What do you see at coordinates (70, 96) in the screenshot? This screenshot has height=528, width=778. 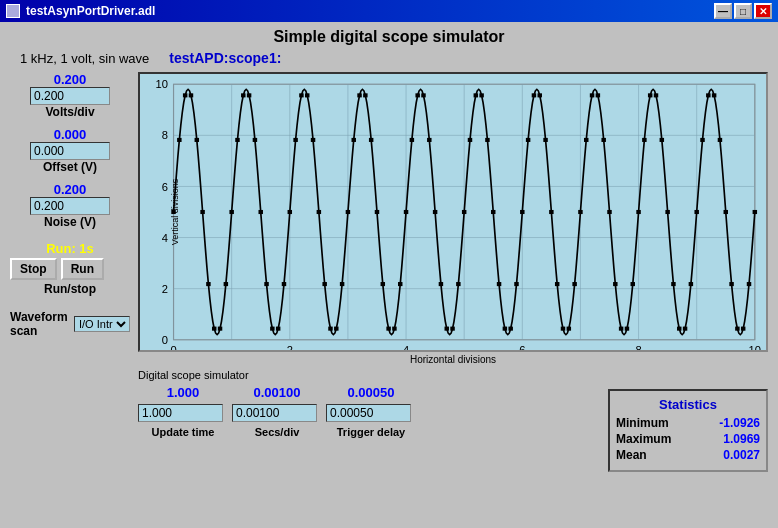 I see `volts-div-input` at bounding box center [70, 96].